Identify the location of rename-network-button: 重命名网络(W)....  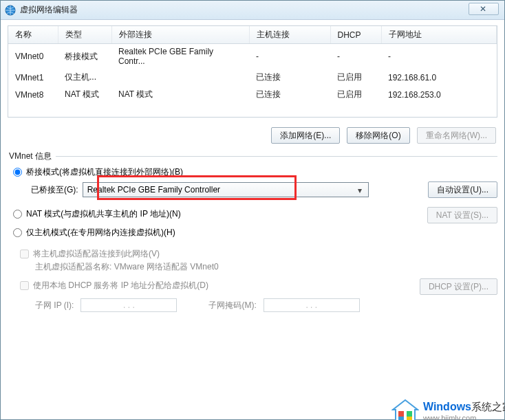
(457, 135).